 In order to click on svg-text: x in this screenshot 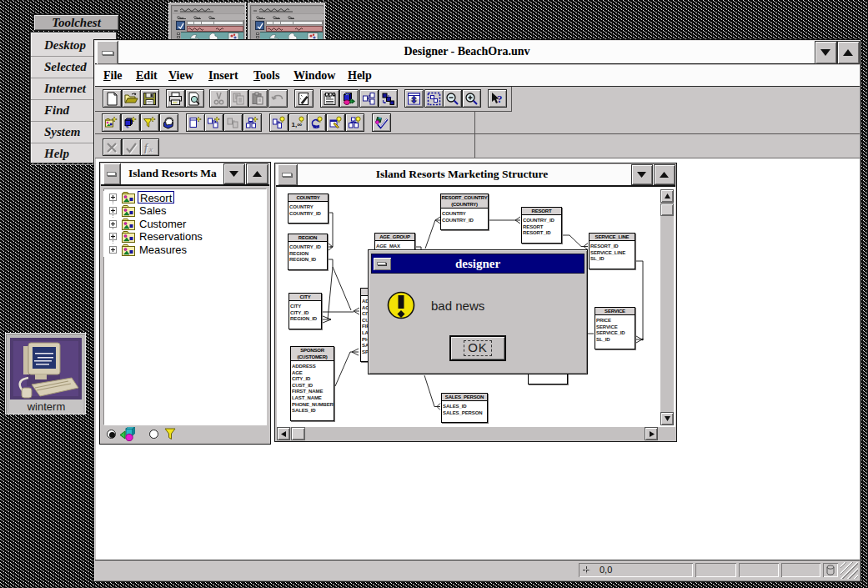, I will do `click(150, 149)`.